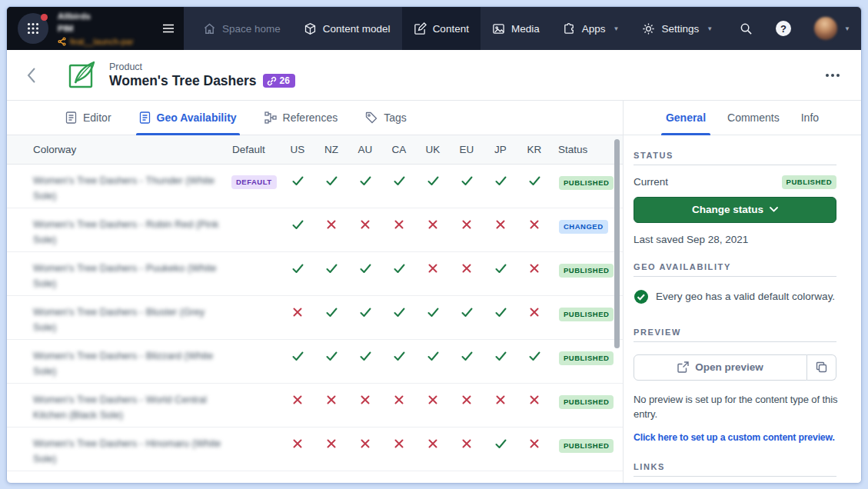 The image size is (868, 489). Describe the element at coordinates (118, 320) in the screenshot. I see `colorway-name: Women's Tree Dashers - Bluster (Grey Sol…` at that location.